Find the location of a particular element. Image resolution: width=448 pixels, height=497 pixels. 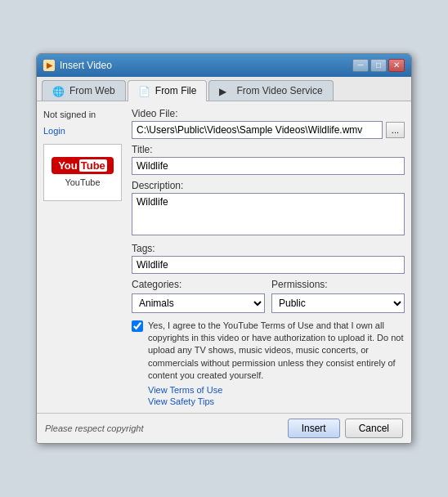

tab-from-file: 📄 From File is located at coordinates (168, 91).